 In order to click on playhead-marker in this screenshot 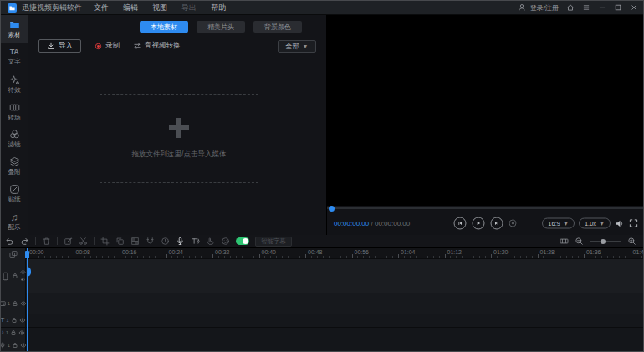, I will do `click(27, 254)`.